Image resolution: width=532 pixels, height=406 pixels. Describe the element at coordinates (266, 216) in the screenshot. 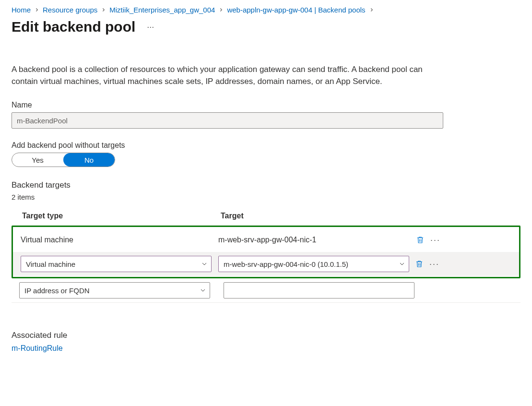

I see `targets-table-header: Target type Target` at that location.